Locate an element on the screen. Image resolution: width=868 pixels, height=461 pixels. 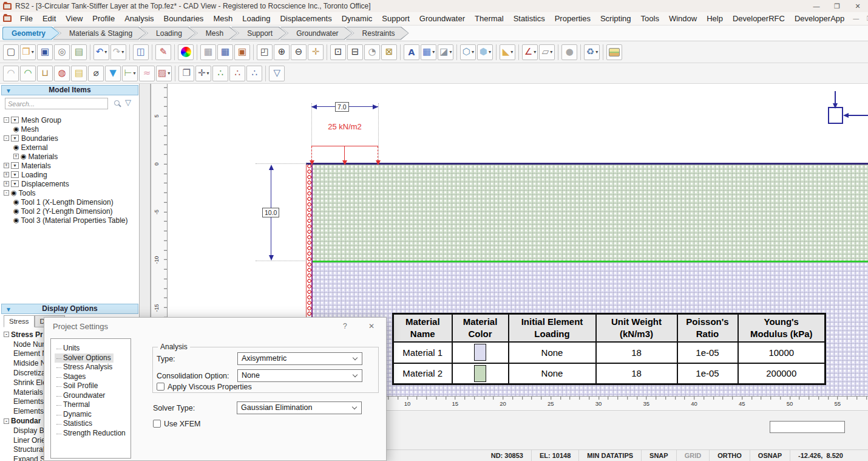
hatch-region-button: ▨▾ is located at coordinates (164, 73).